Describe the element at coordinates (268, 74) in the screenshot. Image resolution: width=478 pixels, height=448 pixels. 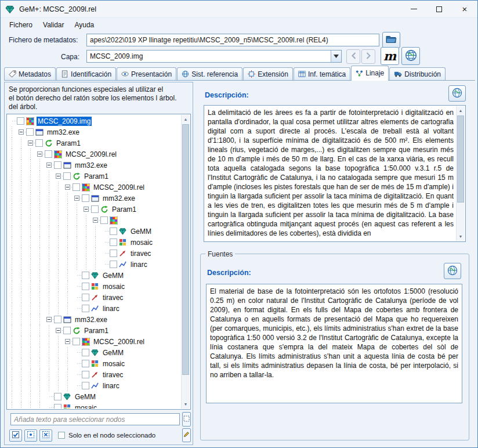
I see `tab-extensi-n: Extensión` at that location.